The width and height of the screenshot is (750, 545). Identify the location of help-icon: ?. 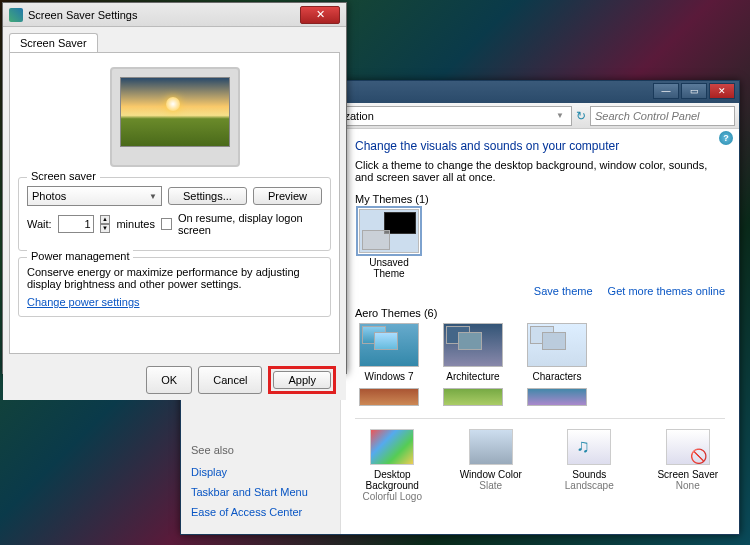
(726, 138).